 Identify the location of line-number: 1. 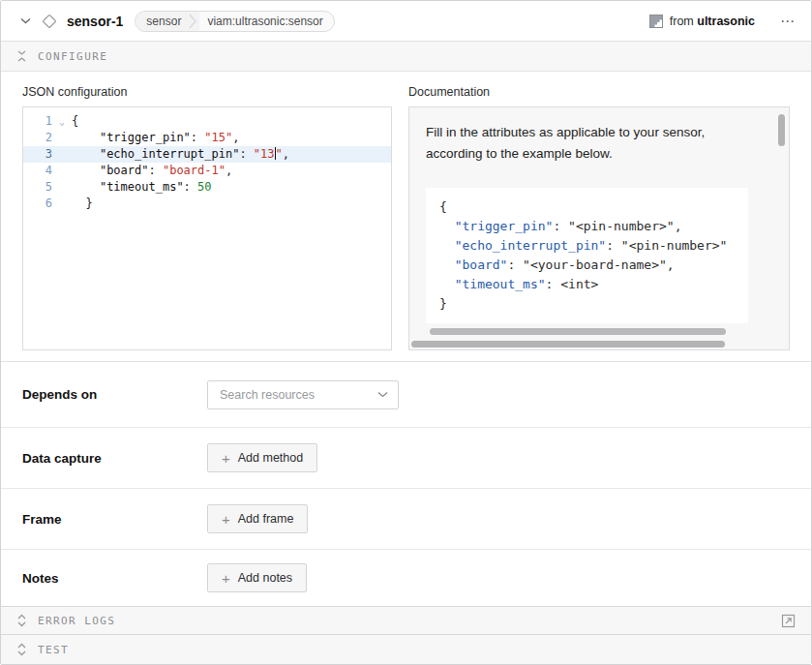
(38, 122).